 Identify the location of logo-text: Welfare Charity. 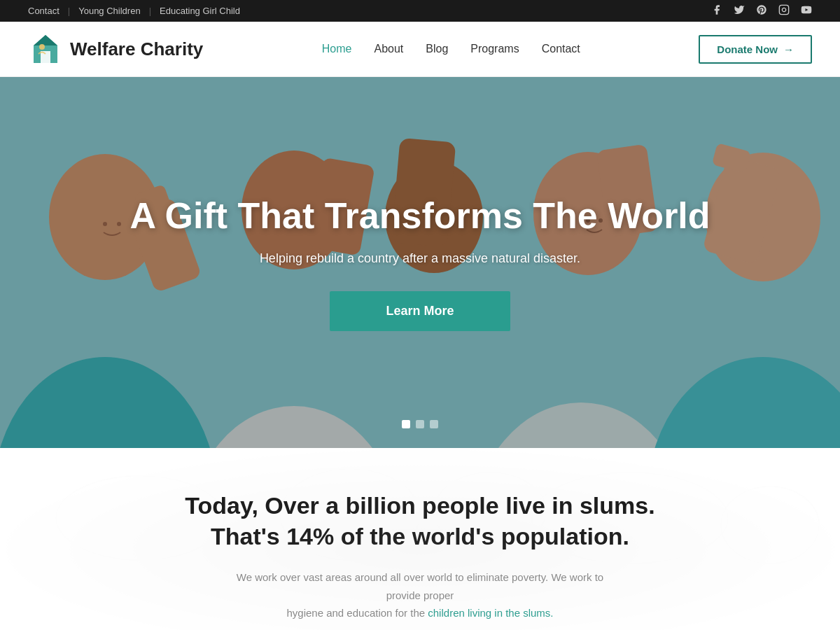
(136, 49).